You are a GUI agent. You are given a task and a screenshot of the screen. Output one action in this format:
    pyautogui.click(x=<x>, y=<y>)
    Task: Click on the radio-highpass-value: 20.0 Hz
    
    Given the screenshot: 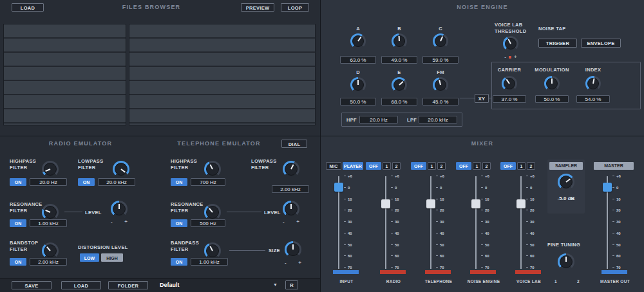 What is the action you would take?
    pyautogui.click(x=48, y=182)
    